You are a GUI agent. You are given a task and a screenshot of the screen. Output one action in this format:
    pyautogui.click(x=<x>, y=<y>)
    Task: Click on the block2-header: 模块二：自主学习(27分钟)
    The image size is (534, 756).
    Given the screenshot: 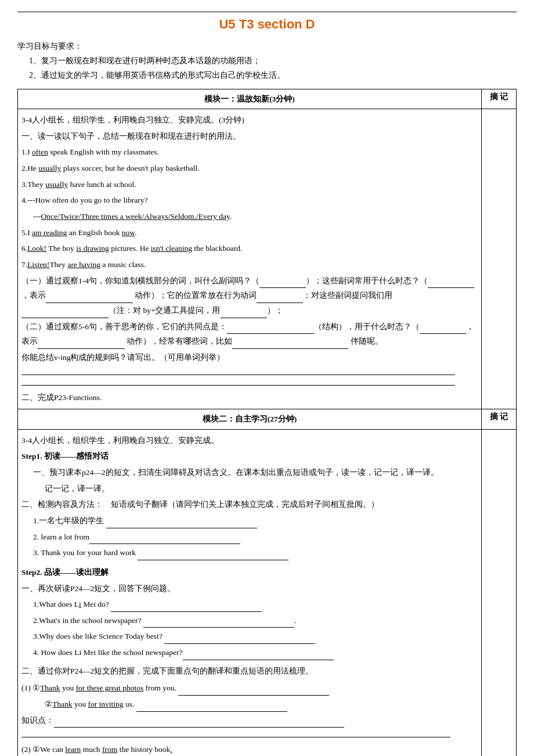 What is the action you would take?
    pyautogui.click(x=250, y=419)
    